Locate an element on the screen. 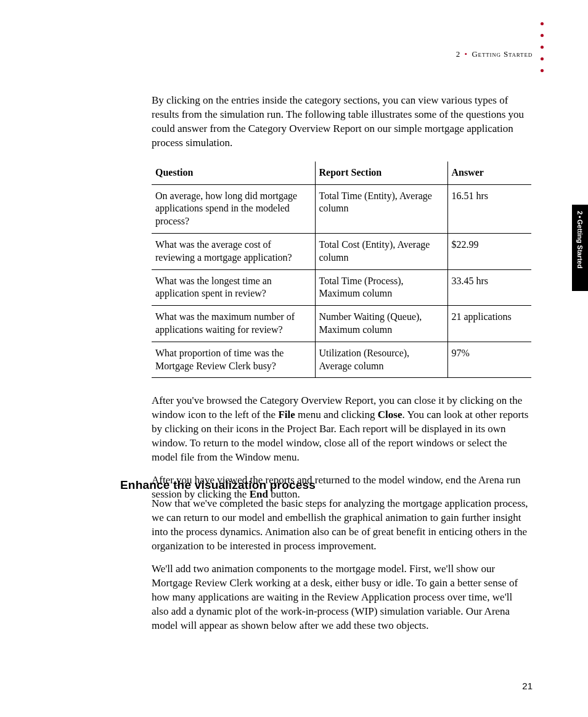 The image size is (588, 717). cell-question: What proportion of time was the Mortgage… is located at coordinates (233, 360).